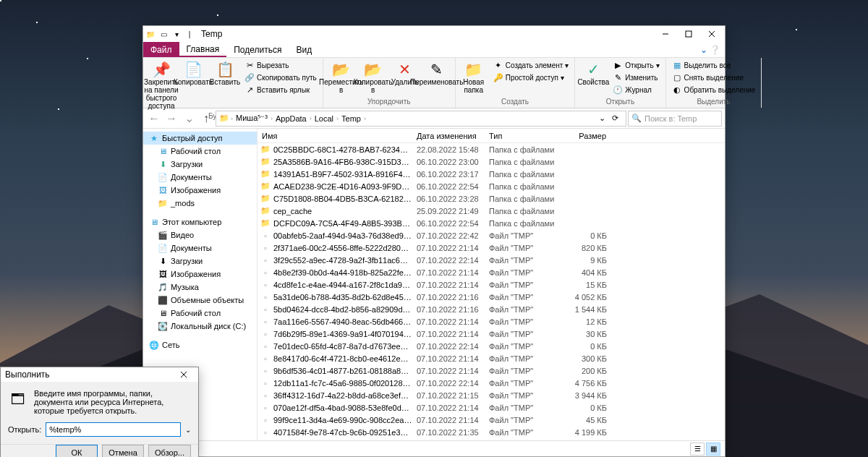  I want to click on file-row: ▫9b6df536-4c01-4877-b261-08188a8dc431...…, so click(491, 370).